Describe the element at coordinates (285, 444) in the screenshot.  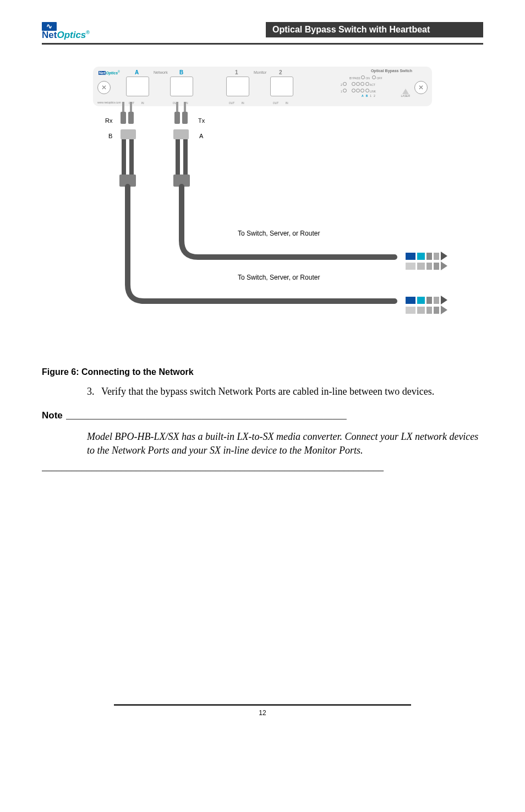
I see `note-body: Model BPO-HB-LX/SX has a built-in LX-to-…` at that location.